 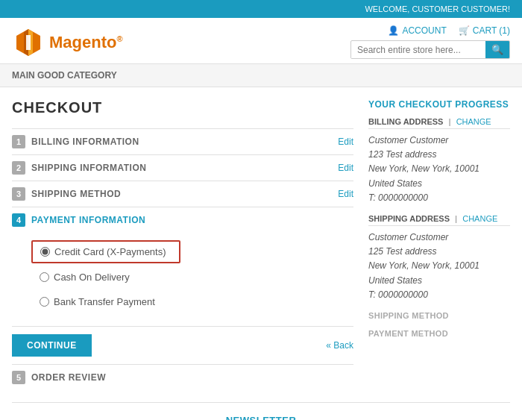 What do you see at coordinates (346, 142) in the screenshot?
I see `step-1-edit: Edit` at bounding box center [346, 142].